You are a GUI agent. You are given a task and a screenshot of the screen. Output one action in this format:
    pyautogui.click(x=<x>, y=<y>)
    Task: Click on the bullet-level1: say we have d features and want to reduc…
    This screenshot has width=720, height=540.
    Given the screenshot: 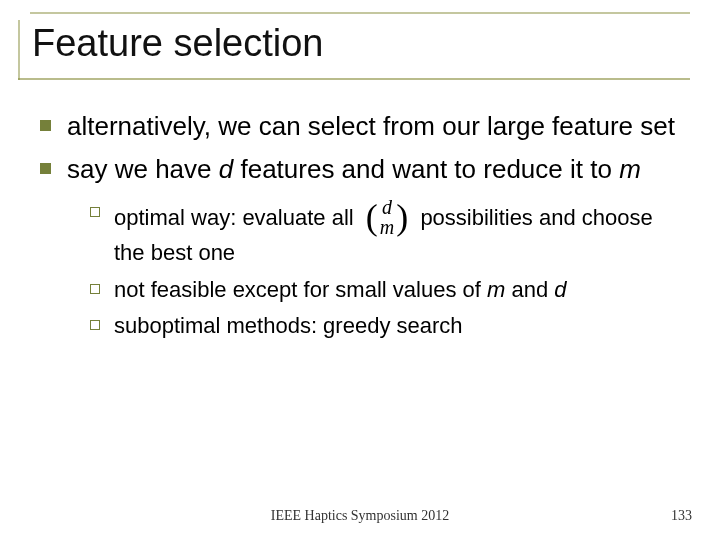 What is the action you would take?
    pyautogui.click(x=360, y=170)
    